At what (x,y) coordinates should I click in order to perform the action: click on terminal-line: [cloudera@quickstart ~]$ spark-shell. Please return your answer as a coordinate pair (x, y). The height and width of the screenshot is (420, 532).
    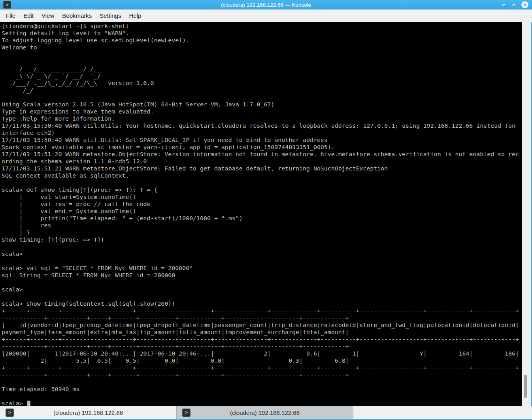
    Looking at the image, I should click on (262, 26).